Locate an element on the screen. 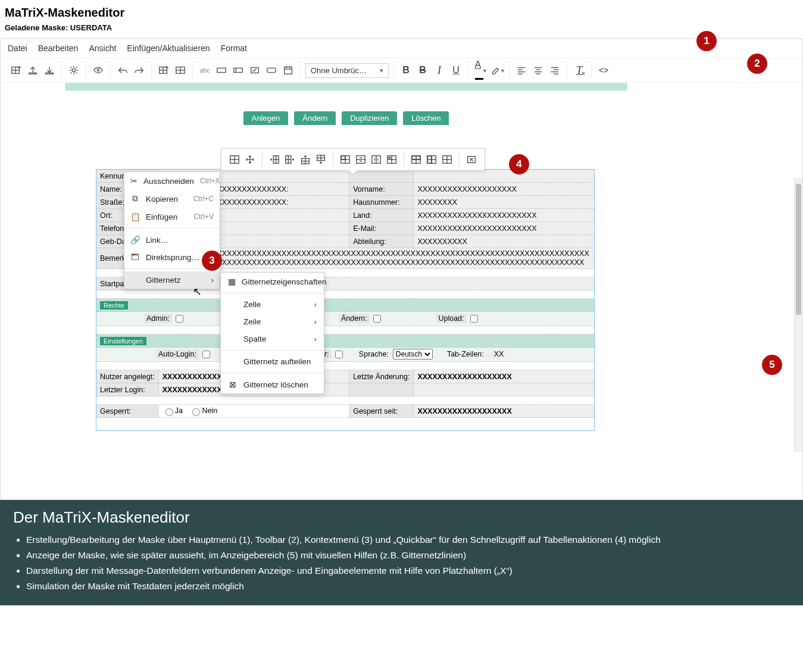  context-submenu-grid: ▦Gitternetzeigenschaften Zelle› Zeile› S… is located at coordinates (273, 333).